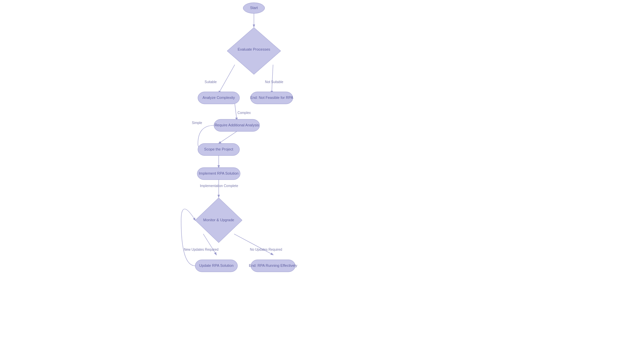  What do you see at coordinates (219, 186) in the screenshot?
I see `label-implementation-complete: Implementation Complete` at bounding box center [219, 186].